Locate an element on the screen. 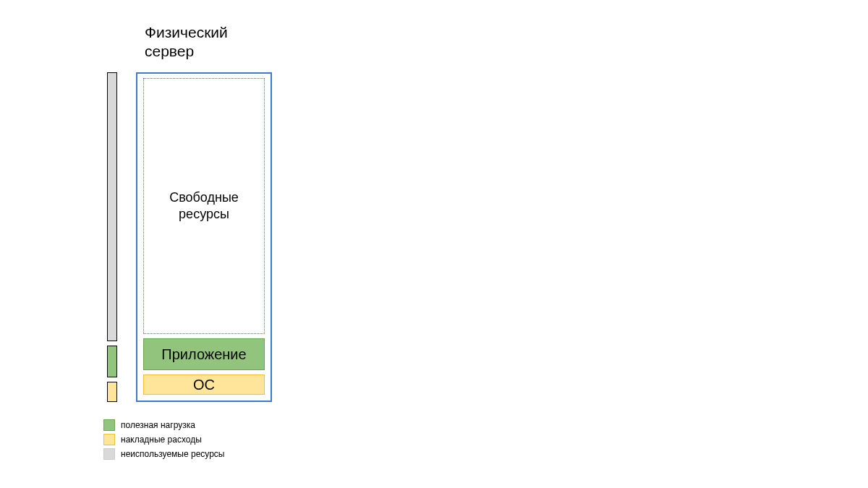  legend-swatch-grey is located at coordinates (109, 454).